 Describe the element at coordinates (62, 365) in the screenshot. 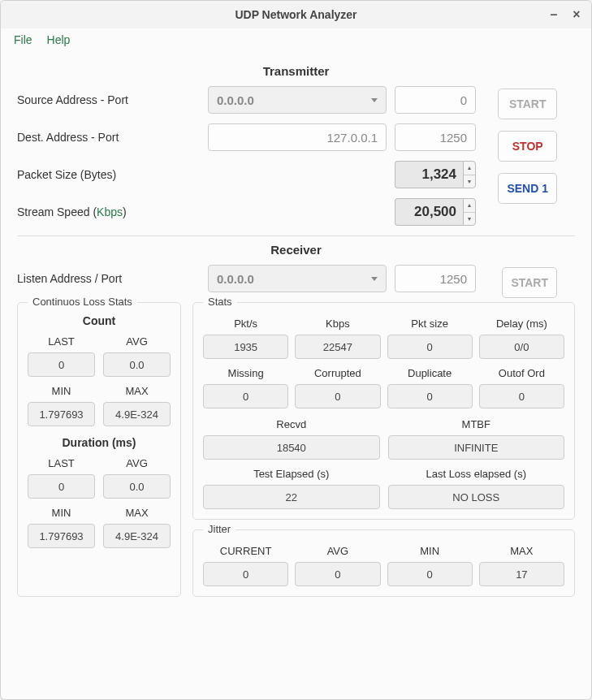

I see `loss-count-last: 0` at that location.